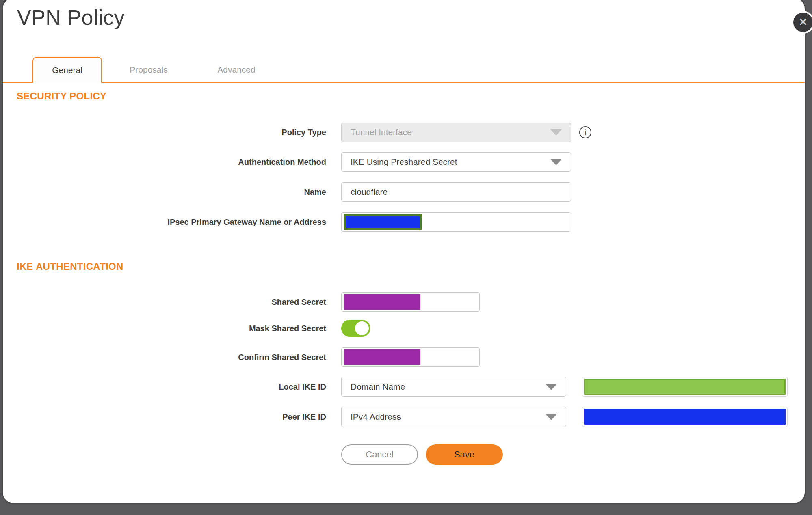 This screenshot has width=812, height=515. What do you see at coordinates (67, 70) in the screenshot?
I see `tab-general-label: General` at bounding box center [67, 70].